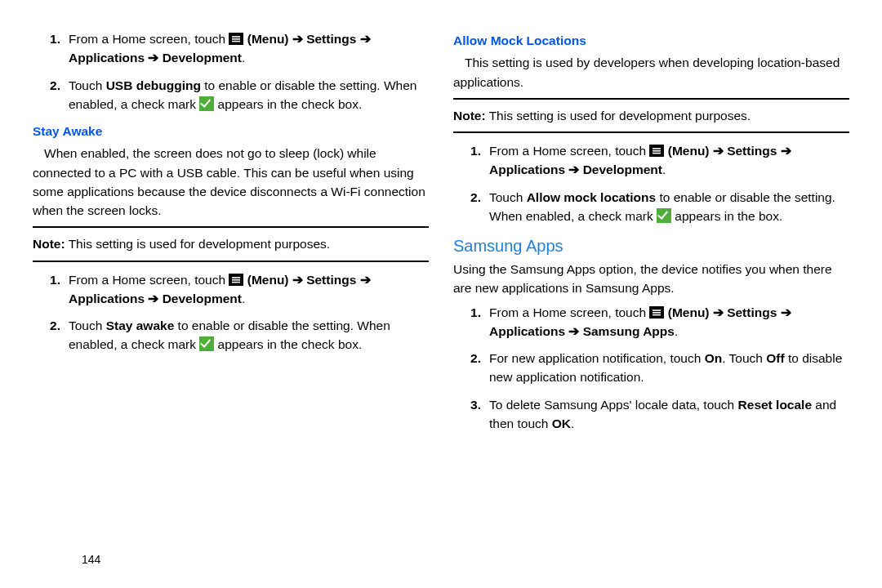 The image size is (882, 588). What do you see at coordinates (652, 246) in the screenshot?
I see `heading-samsung-apps: Samsung Apps` at bounding box center [652, 246].